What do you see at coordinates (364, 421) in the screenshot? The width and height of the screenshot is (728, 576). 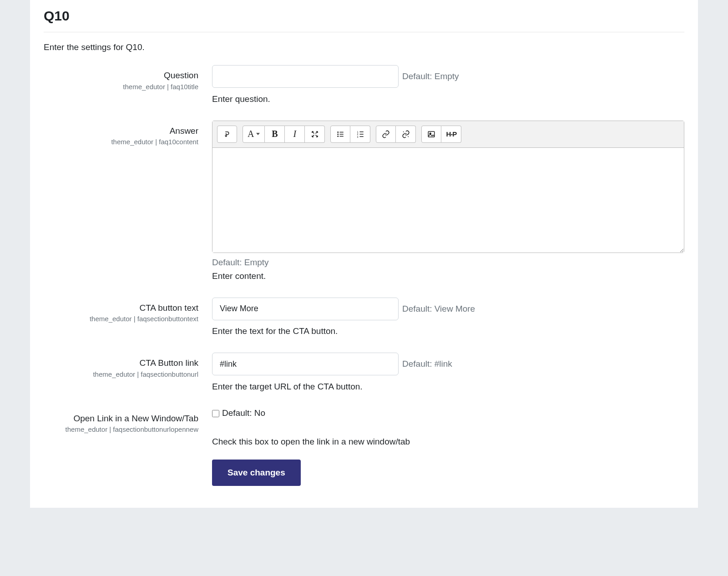 I see `row-open-new: Open Link in a New Window/Tab theme_edut…` at bounding box center [364, 421].